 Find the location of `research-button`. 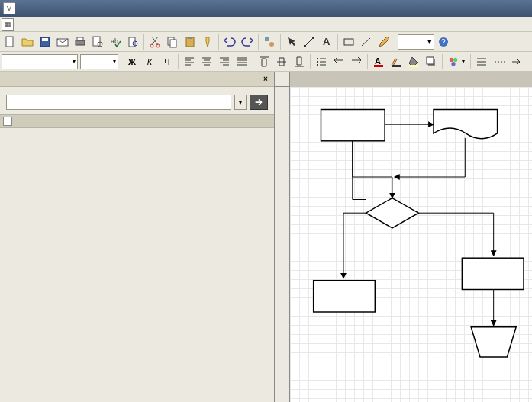

research-button is located at coordinates (133, 42).